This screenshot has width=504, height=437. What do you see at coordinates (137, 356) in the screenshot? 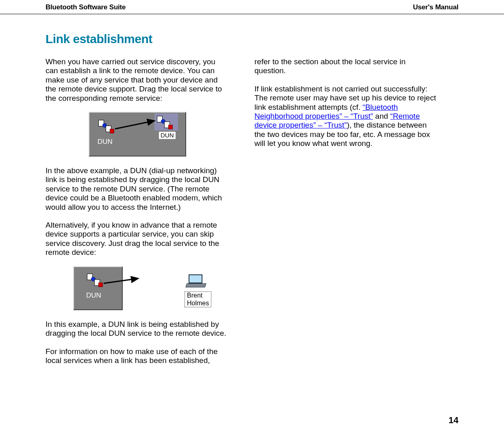
I see `body-text: For information on how to make use of ea…` at bounding box center [137, 356].